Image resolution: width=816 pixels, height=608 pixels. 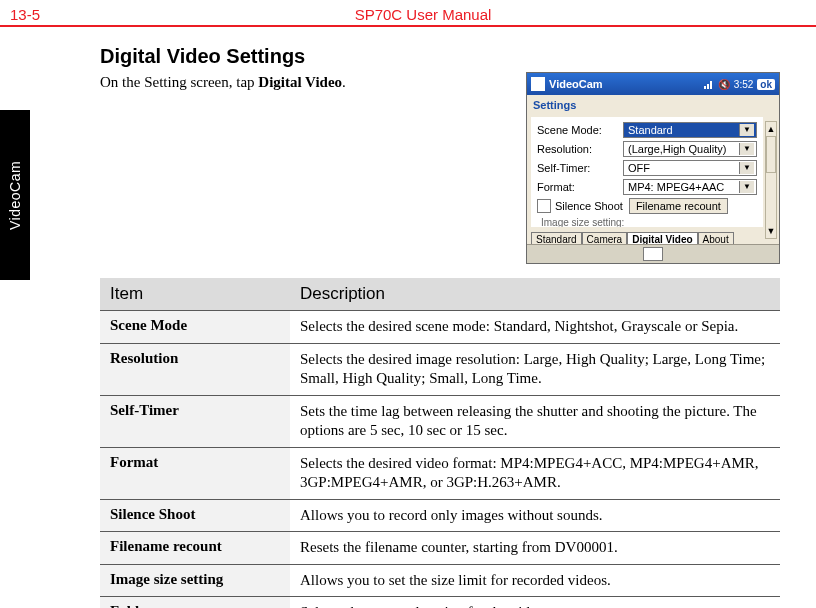 I want to click on scene-mode-label: Scene Mode:, so click(x=580, y=130).